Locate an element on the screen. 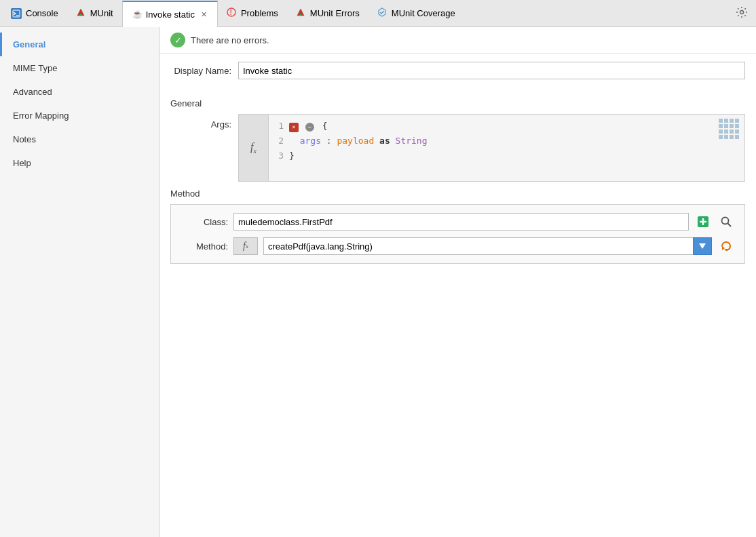  status-bar: ✓ There are no errors. is located at coordinates (457, 41).